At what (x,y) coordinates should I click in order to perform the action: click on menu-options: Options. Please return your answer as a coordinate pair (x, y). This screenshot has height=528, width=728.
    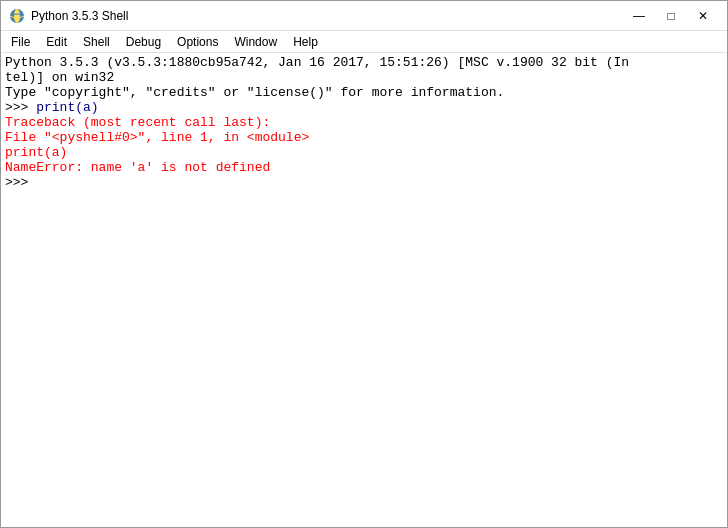
    Looking at the image, I should click on (198, 42).